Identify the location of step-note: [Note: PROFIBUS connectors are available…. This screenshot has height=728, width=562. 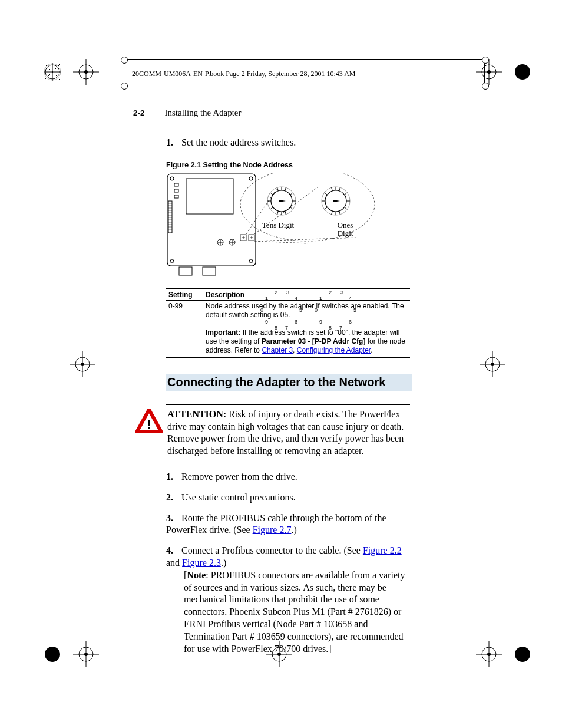
(297, 612).